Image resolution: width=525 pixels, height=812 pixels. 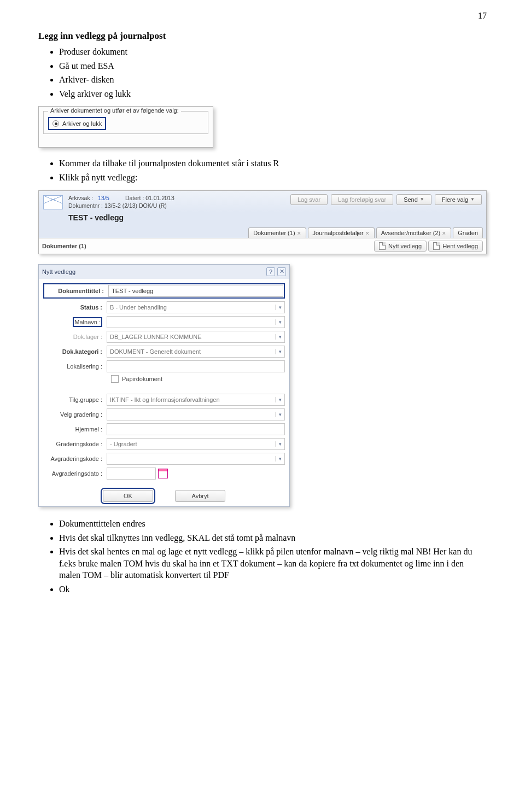 What do you see at coordinates (75, 366) in the screenshot?
I see `lokalisering-label: Lokalisering :` at bounding box center [75, 366].